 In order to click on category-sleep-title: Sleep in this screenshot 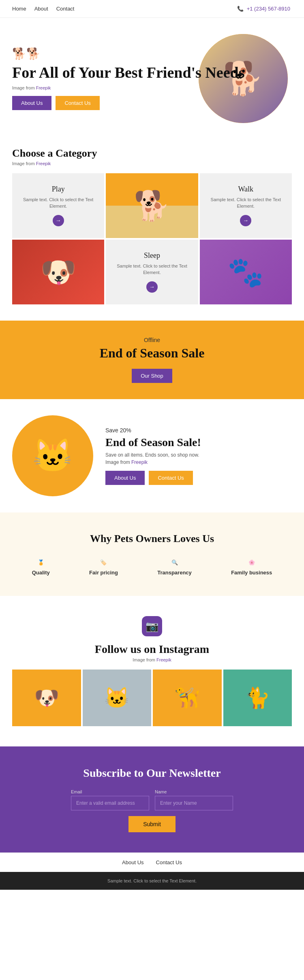, I will do `click(152, 256)`.